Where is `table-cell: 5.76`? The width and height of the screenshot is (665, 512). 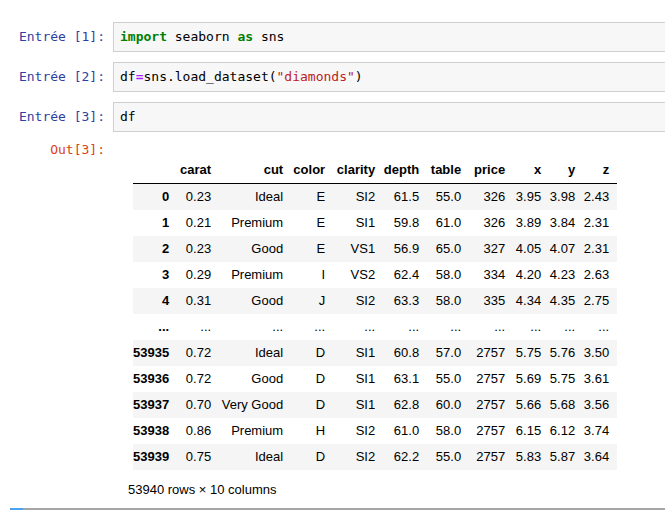
table-cell: 5.76 is located at coordinates (566, 353).